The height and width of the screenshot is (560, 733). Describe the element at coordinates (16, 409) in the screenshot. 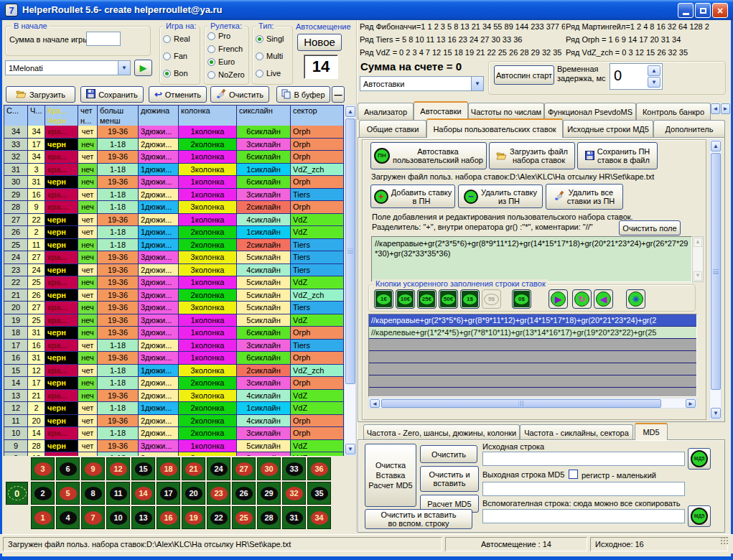

I see `table-cell: 12` at that location.